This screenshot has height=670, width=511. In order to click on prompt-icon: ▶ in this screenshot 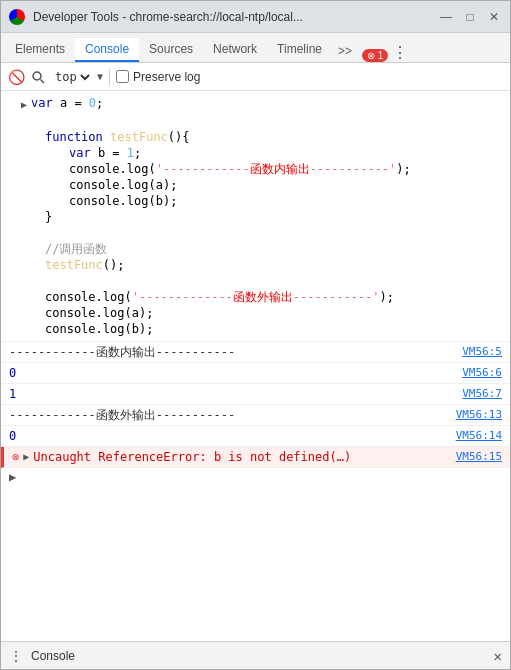, I will do `click(12, 477)`.